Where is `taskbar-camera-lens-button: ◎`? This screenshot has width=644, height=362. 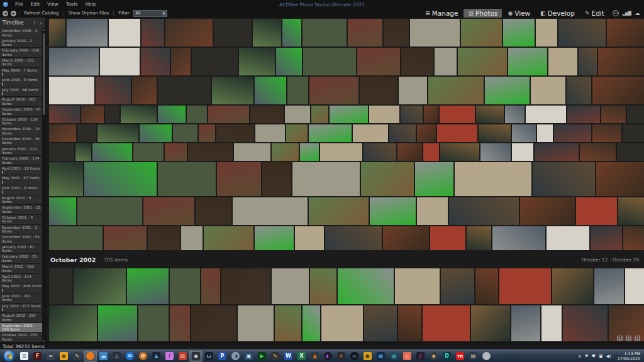
taskbar-camera-lens-button: ◎ is located at coordinates (355, 356).